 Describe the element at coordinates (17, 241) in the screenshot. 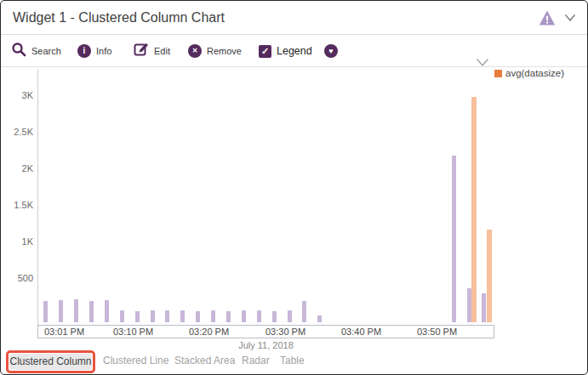

I see `y-tick-label: 1K` at that location.